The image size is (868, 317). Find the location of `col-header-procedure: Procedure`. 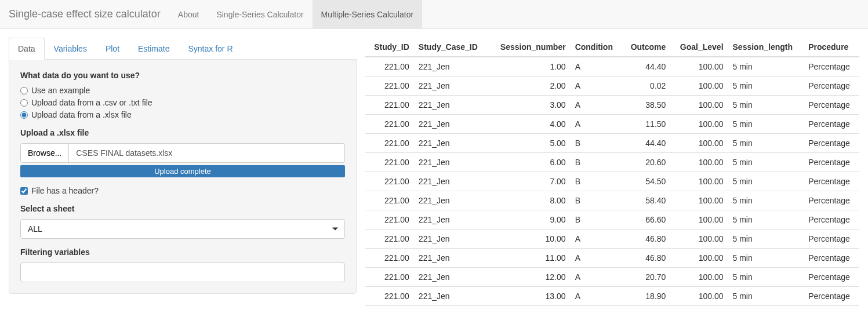

col-header-procedure: Procedure is located at coordinates (831, 48).